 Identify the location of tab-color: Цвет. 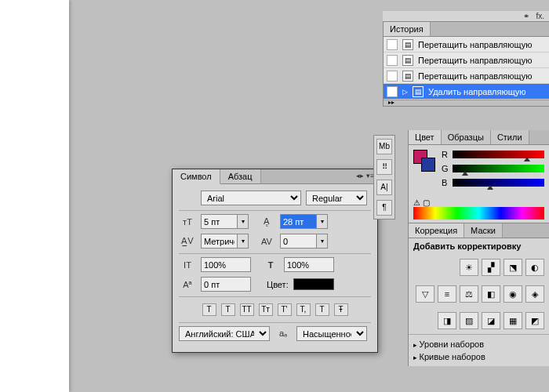
(425, 137).